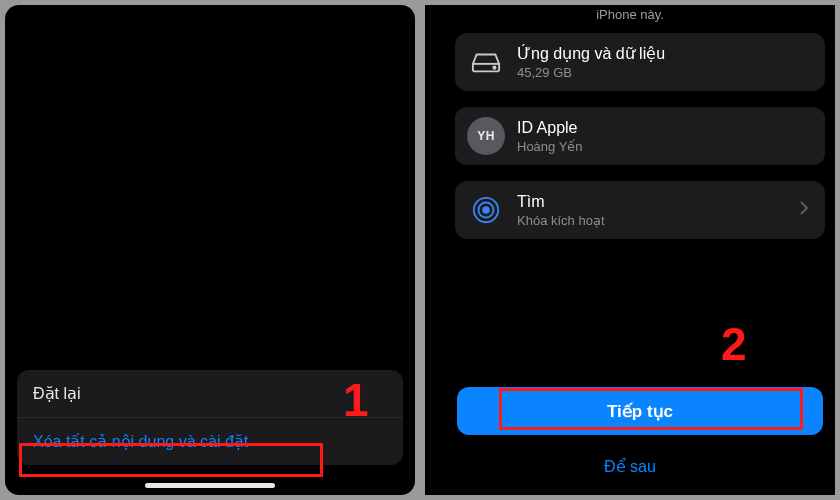 The height and width of the screenshot is (500, 840). What do you see at coordinates (665, 146) in the screenshot?
I see `apple-id-sub: Hoàng Yến` at bounding box center [665, 146].